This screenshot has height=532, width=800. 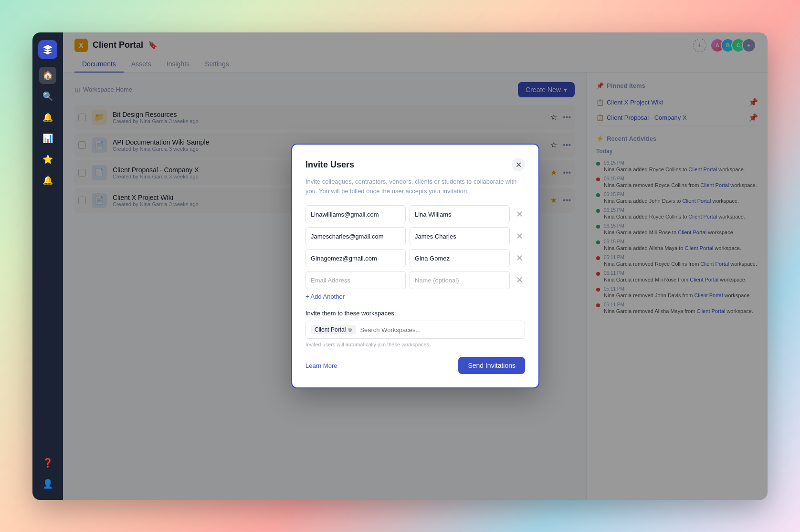 I want to click on invite-row-3: ✕, so click(x=415, y=258).